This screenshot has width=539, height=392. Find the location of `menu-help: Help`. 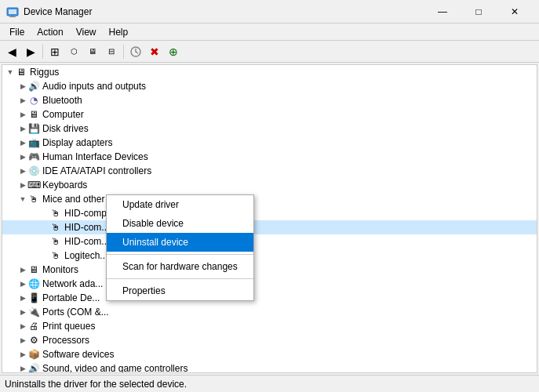

menu-help: Help is located at coordinates (119, 32).